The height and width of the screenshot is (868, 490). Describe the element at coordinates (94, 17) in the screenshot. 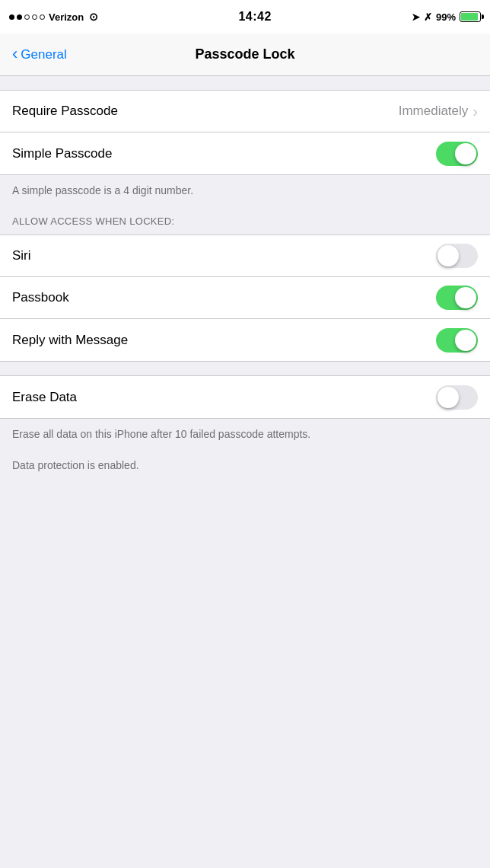

I see `wifi-icon: ⊙` at that location.